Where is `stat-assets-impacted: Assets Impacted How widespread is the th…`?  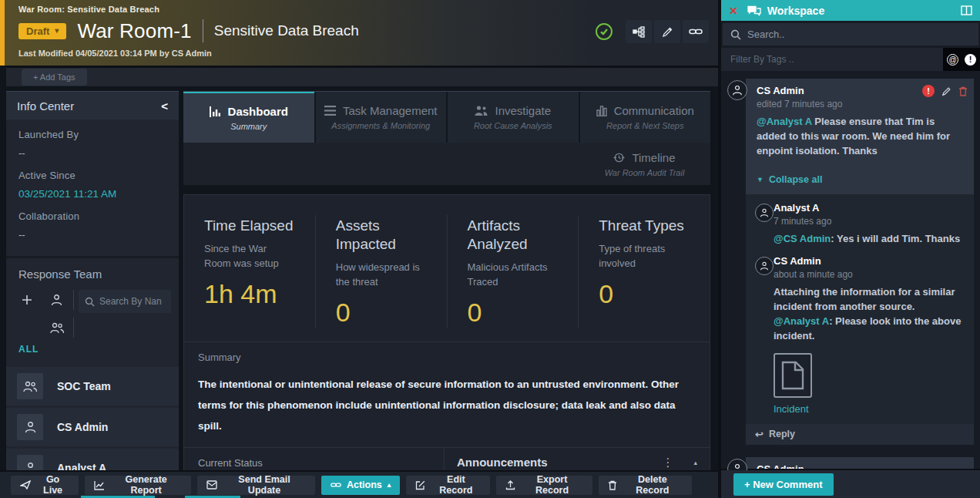
stat-assets-impacted: Assets Impacted How widespread is the th… is located at coordinates (381, 271).